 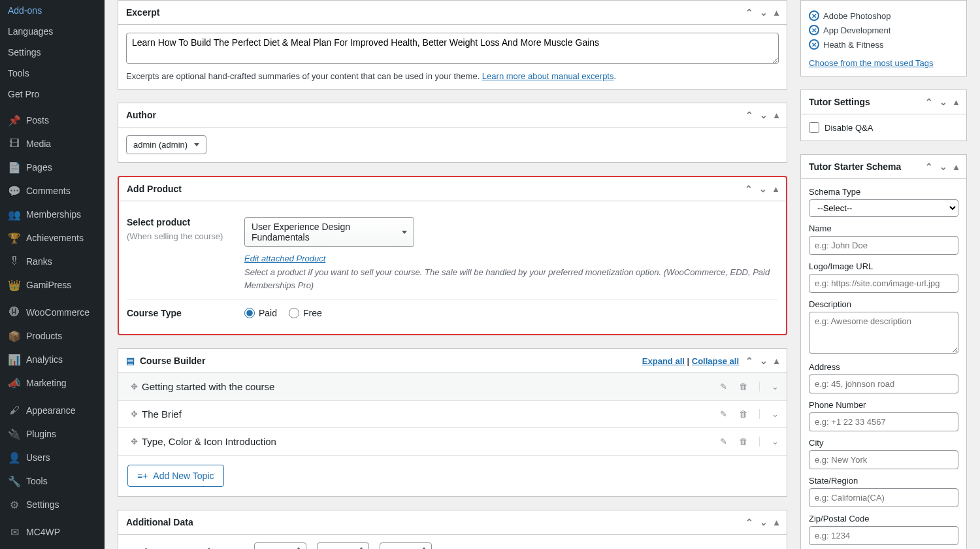 What do you see at coordinates (52, 410) in the screenshot?
I see `sidebar-item-appearance: 🖌Appearance` at bounding box center [52, 410].